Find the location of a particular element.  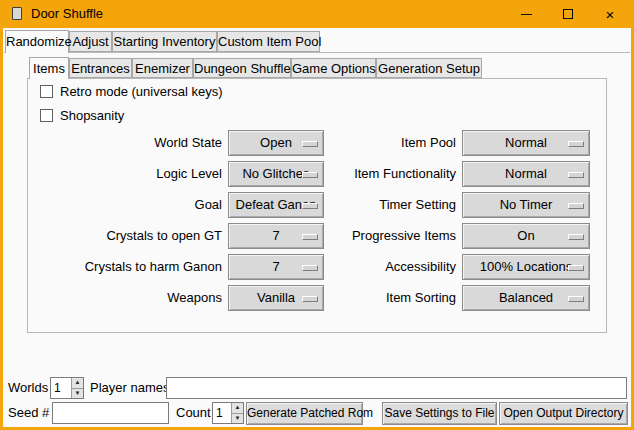

minimize-button is located at coordinates (526, 14).